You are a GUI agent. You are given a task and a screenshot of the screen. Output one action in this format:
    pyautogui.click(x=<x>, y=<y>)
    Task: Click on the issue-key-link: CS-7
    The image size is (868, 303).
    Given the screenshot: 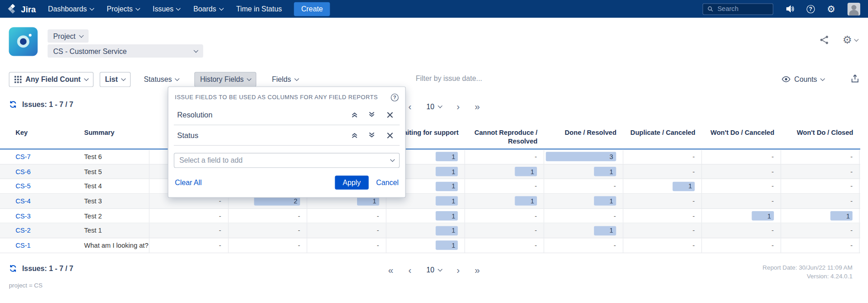 What is the action you would take?
    pyautogui.click(x=23, y=156)
    